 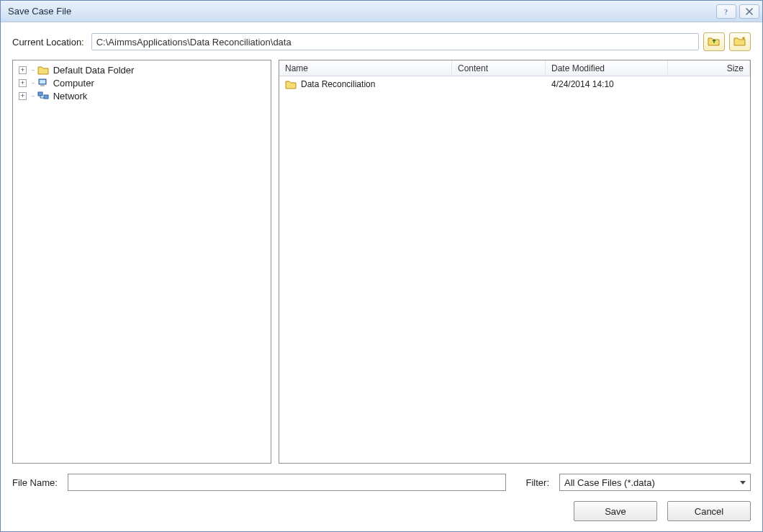 I want to click on help-button: ?, so click(x=726, y=12).